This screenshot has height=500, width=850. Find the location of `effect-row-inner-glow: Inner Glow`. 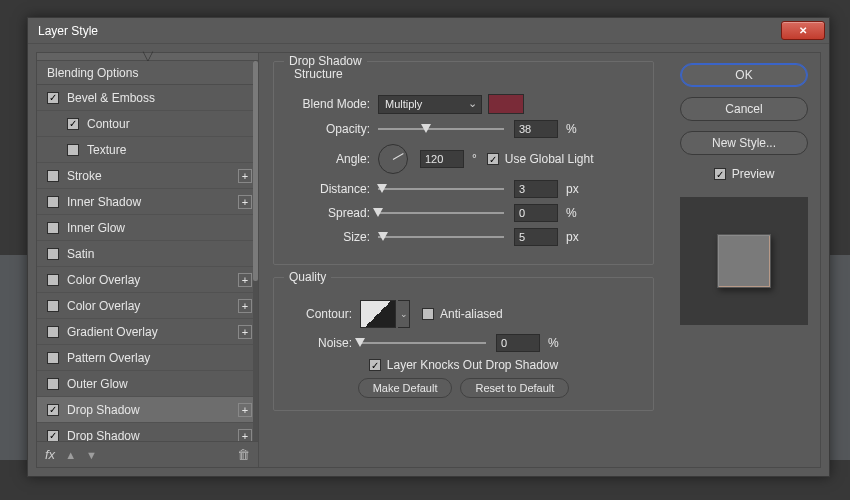

effect-row-inner-glow: Inner Glow is located at coordinates (148, 228).